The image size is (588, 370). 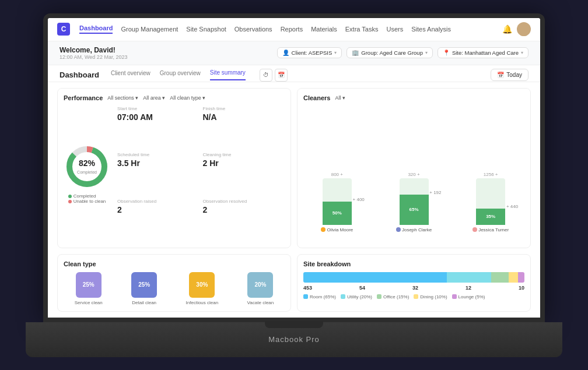 What do you see at coordinates (317, 98) in the screenshot?
I see `cleaners-title: Cleaners` at bounding box center [317, 98].